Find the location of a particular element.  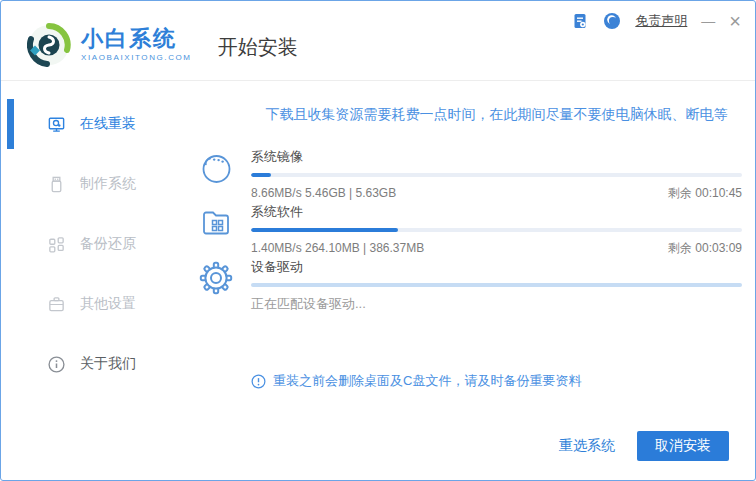

active-item-indicator is located at coordinates (10, 124).